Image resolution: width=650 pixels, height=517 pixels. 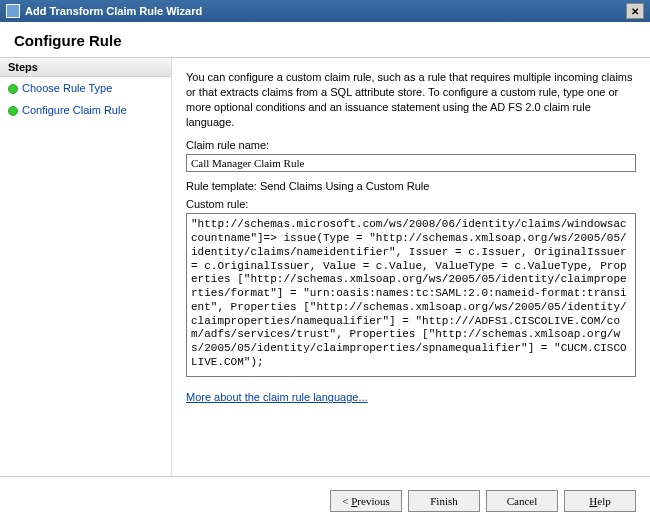 What do you see at coordinates (325, 11) in the screenshot?
I see `titlebar: Add Transform Claim Rule Wizard ✕` at bounding box center [325, 11].